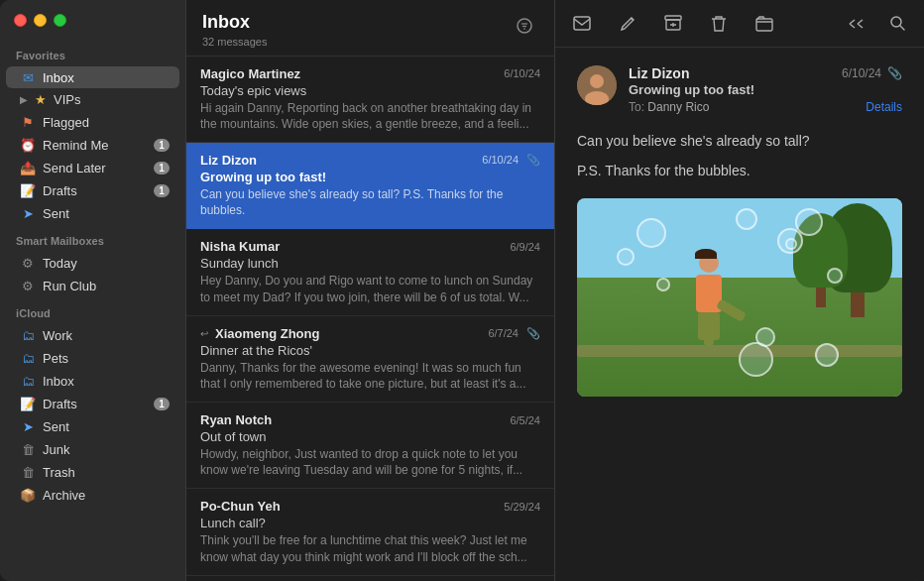 The height and width of the screenshot is (581, 924). What do you see at coordinates (234, 23) in the screenshot?
I see `message-list-title: Inbox` at bounding box center [234, 23].